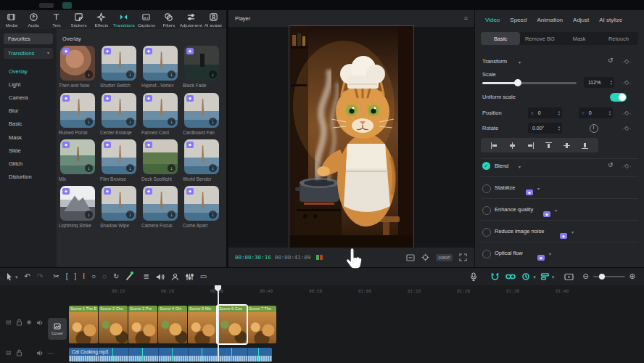 The width and height of the screenshot is (644, 363). What do you see at coordinates (51, 353) in the screenshot?
I see `track-options-icon: —` at bounding box center [51, 353].